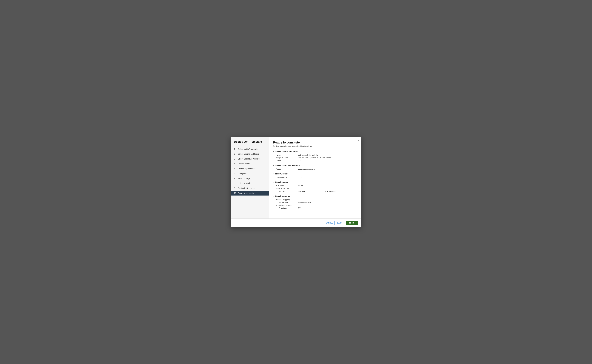  What do you see at coordinates (287, 169) in the screenshot?
I see `row-label-1-0: Resource` at bounding box center [287, 169].